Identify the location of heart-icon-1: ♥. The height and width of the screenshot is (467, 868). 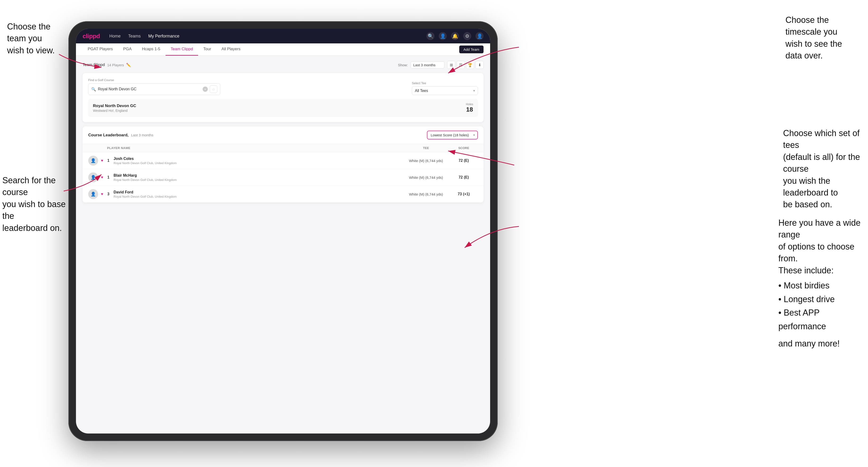
(102, 160).